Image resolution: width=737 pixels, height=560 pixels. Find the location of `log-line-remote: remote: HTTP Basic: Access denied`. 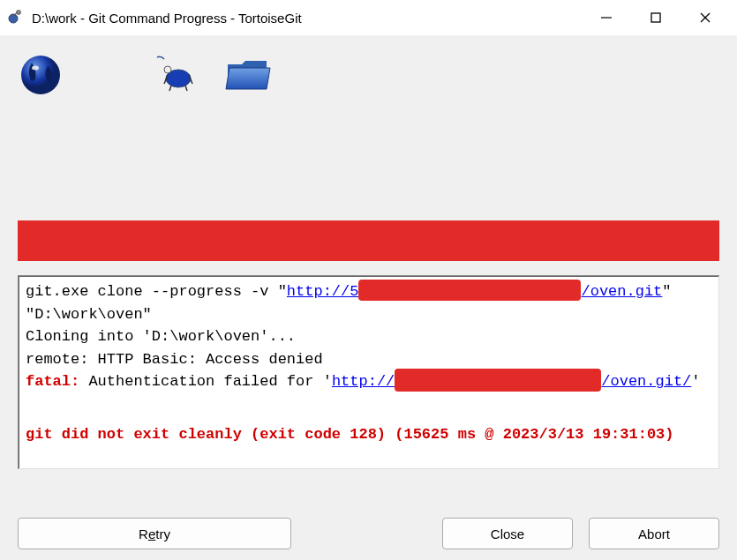

log-line-remote: remote: HTTP Basic: Access denied is located at coordinates (369, 360).